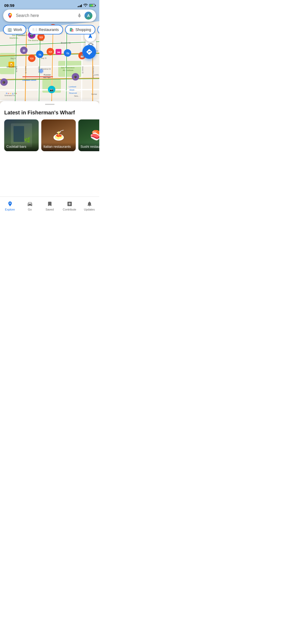 This screenshot has width=305, height=644. What do you see at coordinates (21, 135) in the screenshot?
I see `cocktail-bars-image: 🌿 Cocktail bars` at bounding box center [21, 135].